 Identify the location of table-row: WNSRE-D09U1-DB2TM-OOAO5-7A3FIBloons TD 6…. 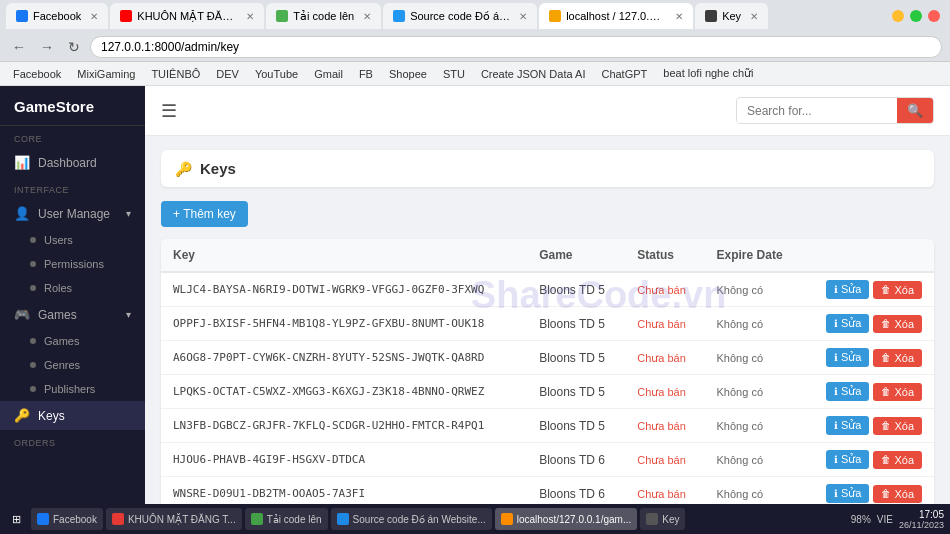
(548, 491).